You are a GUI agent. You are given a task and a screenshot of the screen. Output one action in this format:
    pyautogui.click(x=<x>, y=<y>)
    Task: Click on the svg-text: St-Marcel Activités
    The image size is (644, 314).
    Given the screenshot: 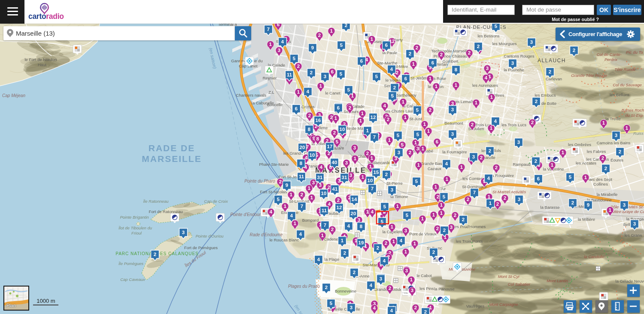 What is the action you would take?
    pyautogui.click(x=509, y=192)
    